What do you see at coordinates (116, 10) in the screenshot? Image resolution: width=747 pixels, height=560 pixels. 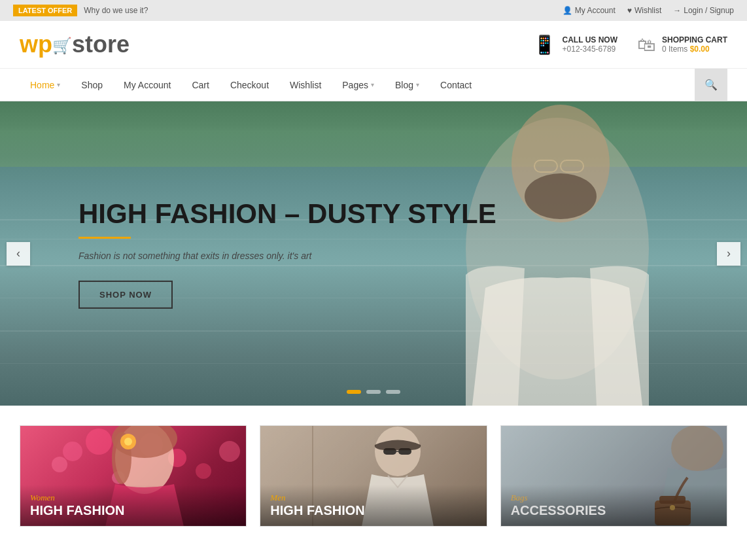 I see `top-bar-tagline: Why do we use it?` at bounding box center [116, 10].